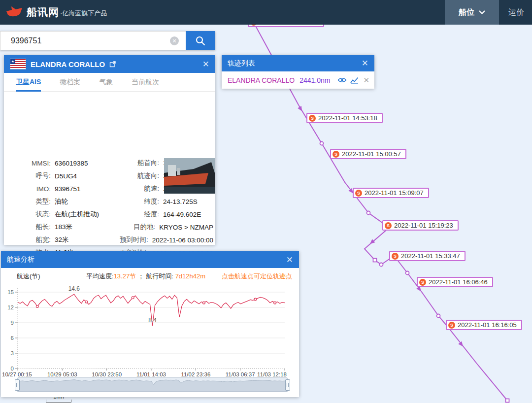  Describe the element at coordinates (32, 240) in the screenshot. I see `detail-label: 船宽:` at that location.